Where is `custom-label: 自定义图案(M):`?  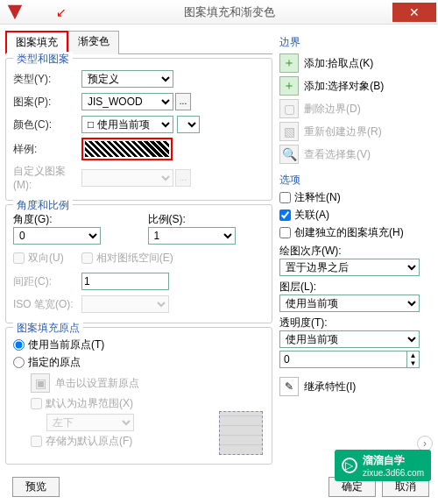 custom-label: 自定义图案(M): is located at coordinates (47, 177).